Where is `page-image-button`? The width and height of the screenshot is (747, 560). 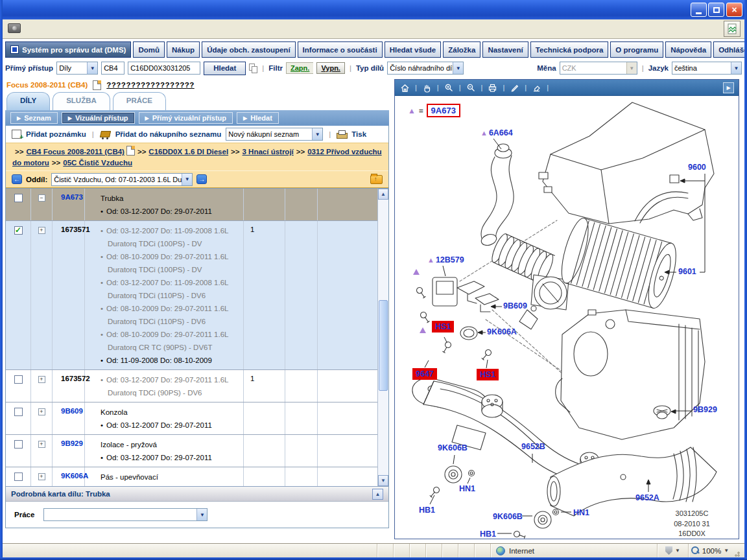 page-image-button is located at coordinates (732, 29).